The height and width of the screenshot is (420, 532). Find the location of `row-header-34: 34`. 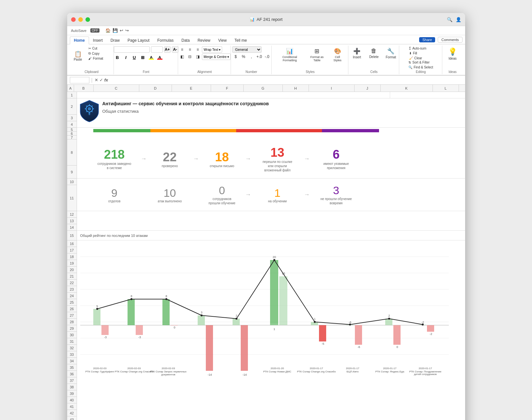

row-header-34: 34 is located at coordinates (72, 361).